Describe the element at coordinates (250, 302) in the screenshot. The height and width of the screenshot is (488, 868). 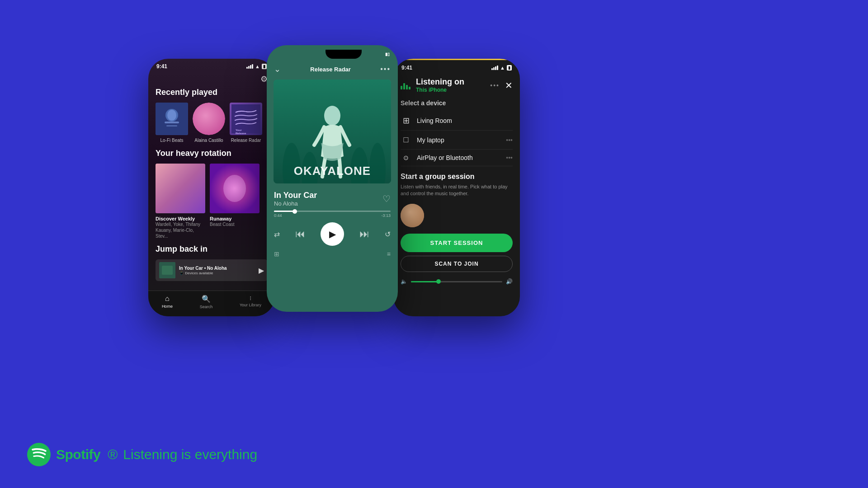
I see `nav-library: ⫶ Your Library` at that location.